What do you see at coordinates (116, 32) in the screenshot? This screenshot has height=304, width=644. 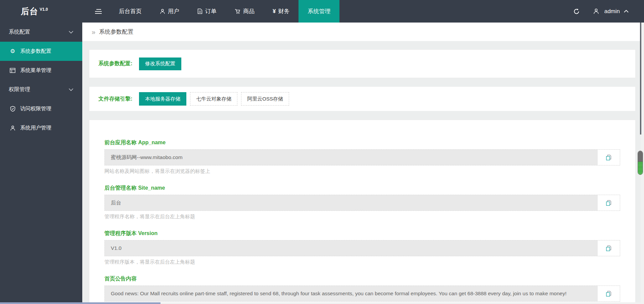 I see `page-title: 系统参数配置` at bounding box center [116, 32].